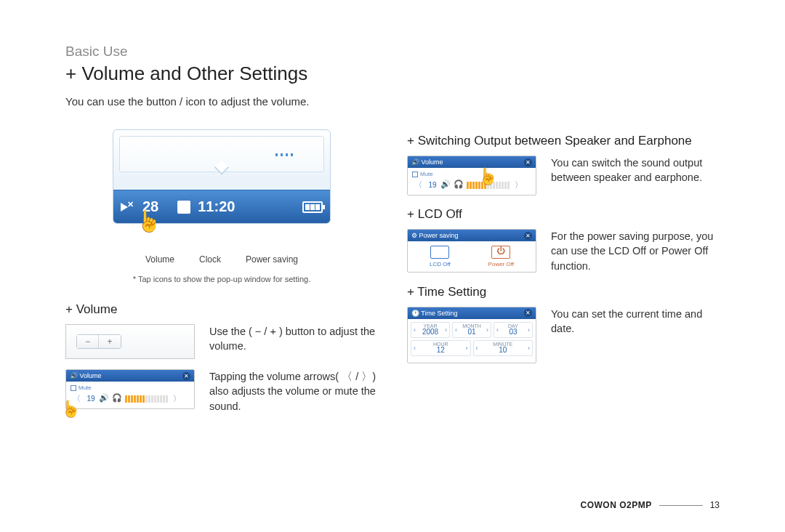 This screenshot has width=785, height=532. Describe the element at coordinates (130, 342) in the screenshot. I see `hardware-volume-buttons-figure: − +` at that location.